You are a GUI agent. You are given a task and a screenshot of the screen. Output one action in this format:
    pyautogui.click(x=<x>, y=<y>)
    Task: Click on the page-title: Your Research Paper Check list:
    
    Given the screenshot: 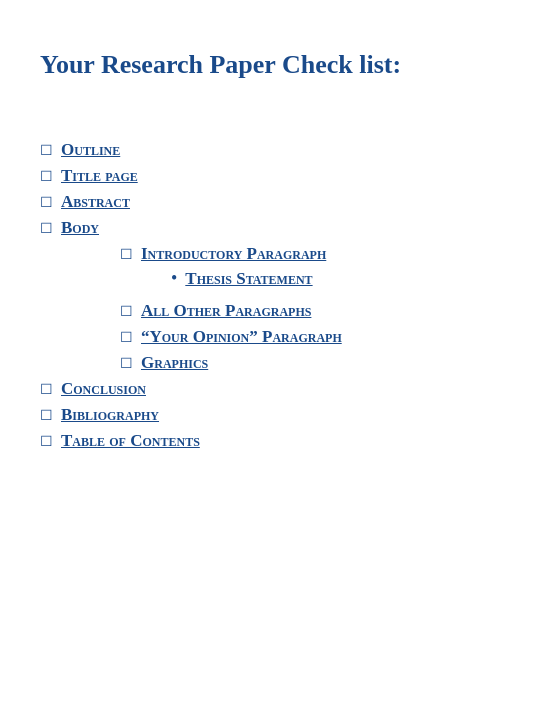 What is the action you would take?
    pyautogui.click(x=276, y=65)
    